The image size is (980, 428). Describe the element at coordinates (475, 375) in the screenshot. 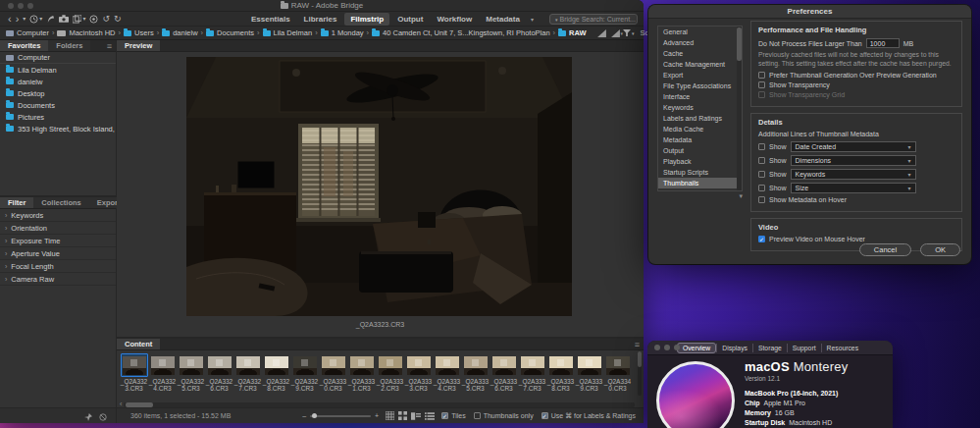

I see `thumbnail-q2a3335-cr3: _Q2A333 5.CR3` at that location.